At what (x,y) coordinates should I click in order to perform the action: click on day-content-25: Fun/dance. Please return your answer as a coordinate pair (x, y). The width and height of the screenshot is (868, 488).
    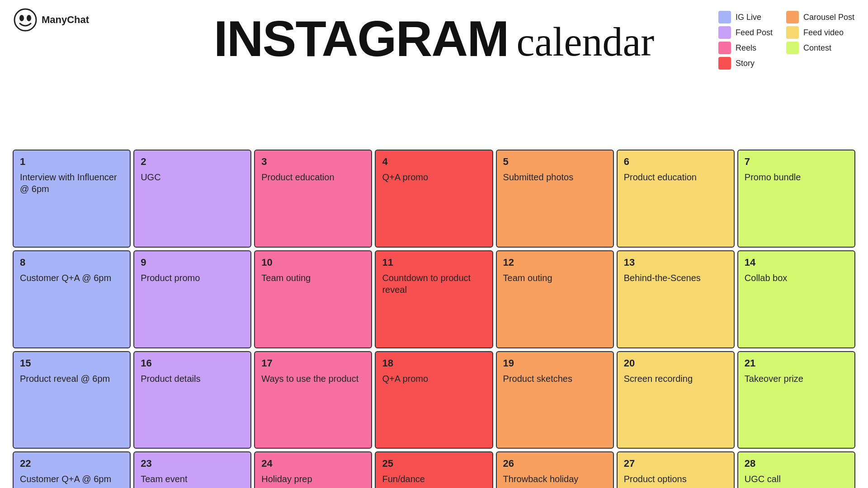
    Looking at the image, I should click on (434, 479).